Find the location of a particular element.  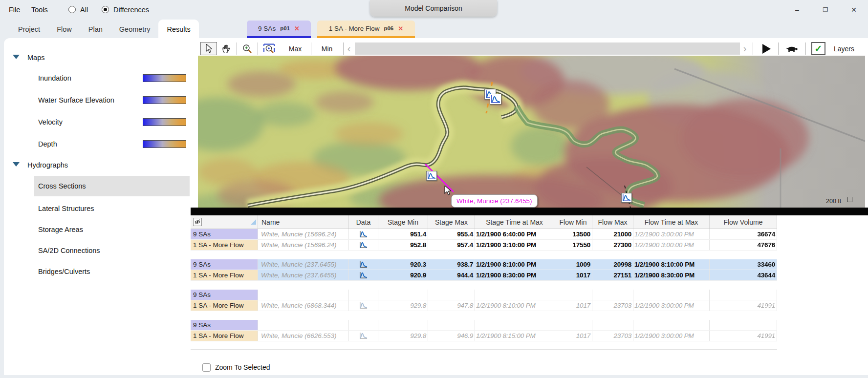

row-group-gap is located at coordinates (484, 315).